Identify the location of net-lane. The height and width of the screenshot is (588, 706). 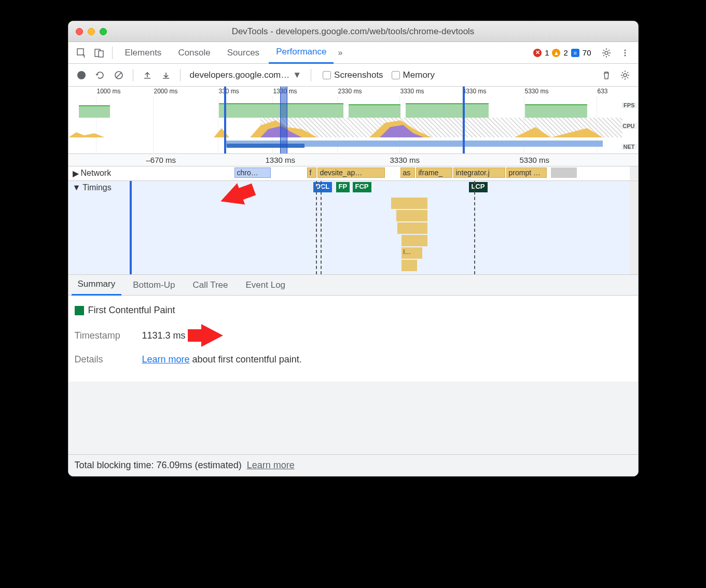
(345, 144).